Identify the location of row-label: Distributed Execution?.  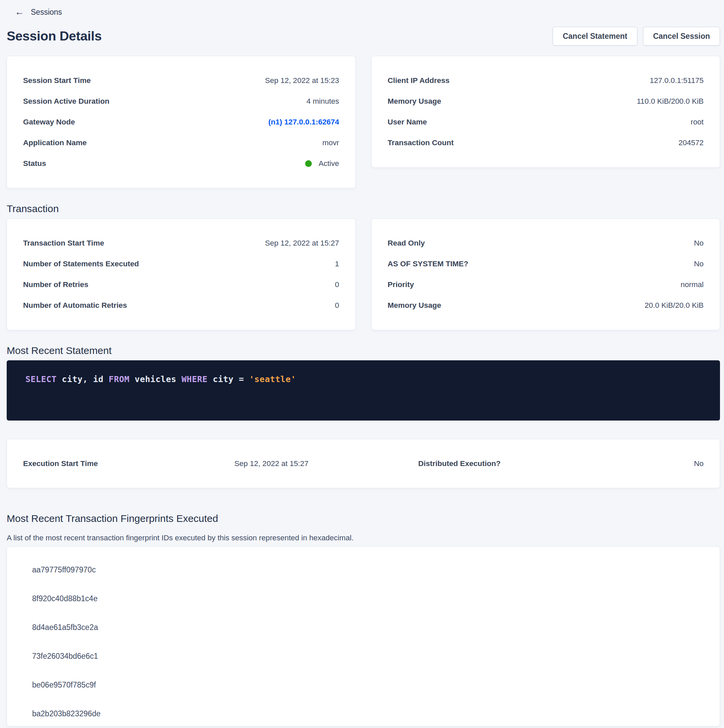
(459, 463).